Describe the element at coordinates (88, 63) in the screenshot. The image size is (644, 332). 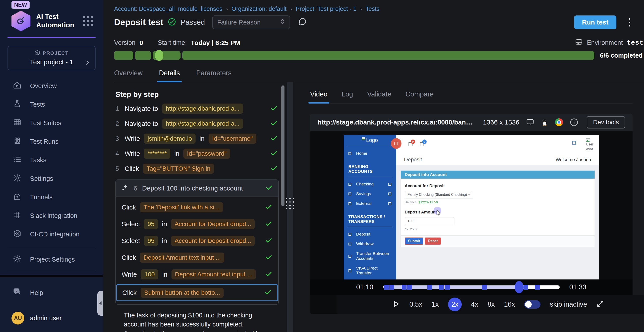
I see `chevron-right-icon` at that location.